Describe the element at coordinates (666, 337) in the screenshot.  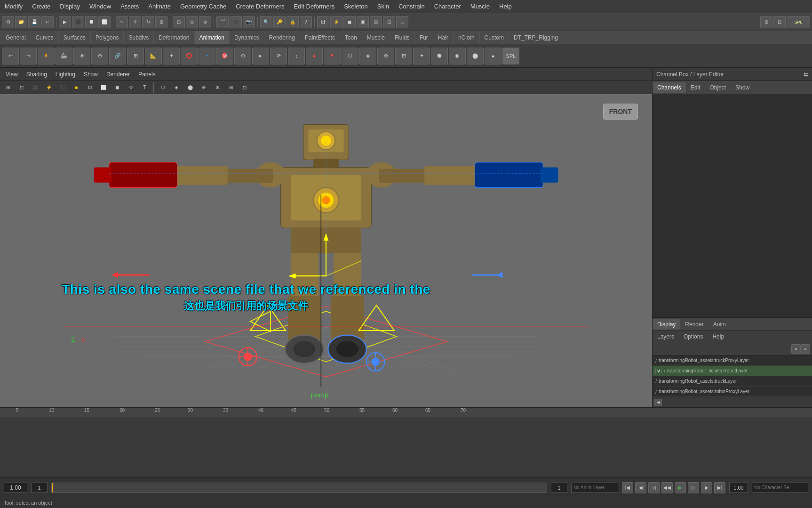
I see `le-sub-tab-layers: Layers` at that location.